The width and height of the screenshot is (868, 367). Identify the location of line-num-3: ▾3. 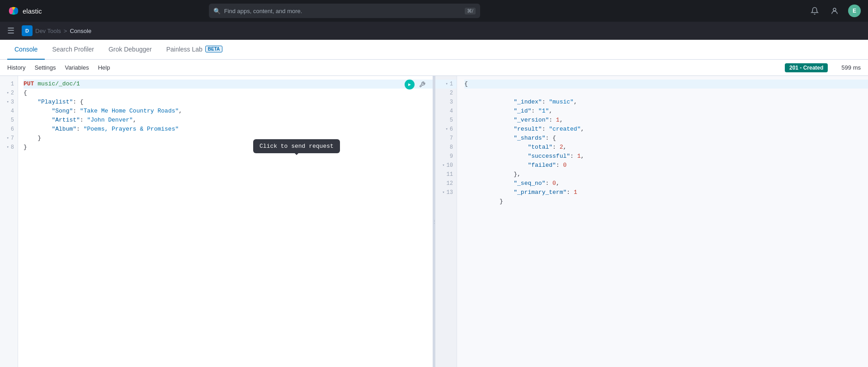
(9, 102).